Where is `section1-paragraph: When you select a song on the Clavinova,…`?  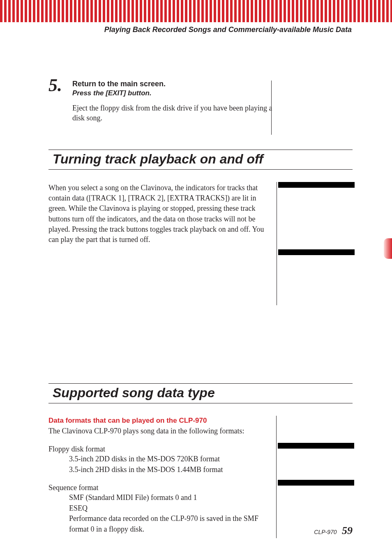 section1-paragraph: When you select a song on the Clavinova,… is located at coordinates (159, 214).